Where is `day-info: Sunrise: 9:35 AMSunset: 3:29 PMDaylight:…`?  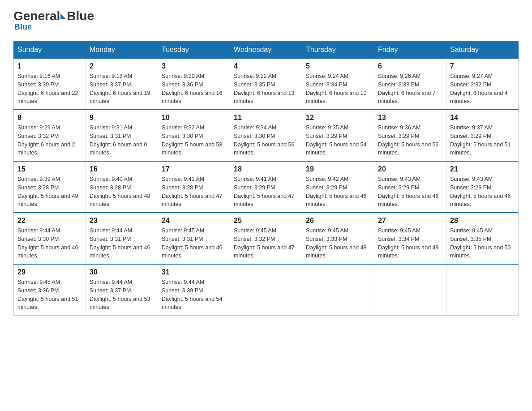 day-info: Sunrise: 9:35 AMSunset: 3:29 PMDaylight:… is located at coordinates (338, 141).